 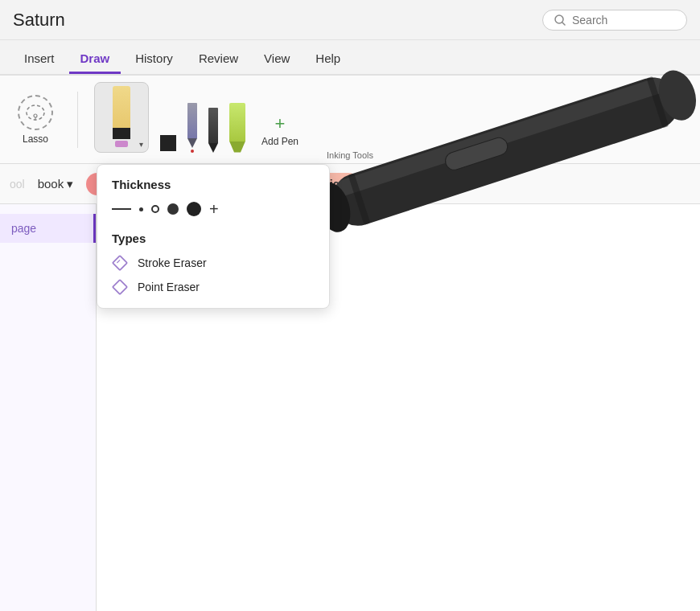 I want to click on tab-insert: Insert, so click(x=39, y=60).